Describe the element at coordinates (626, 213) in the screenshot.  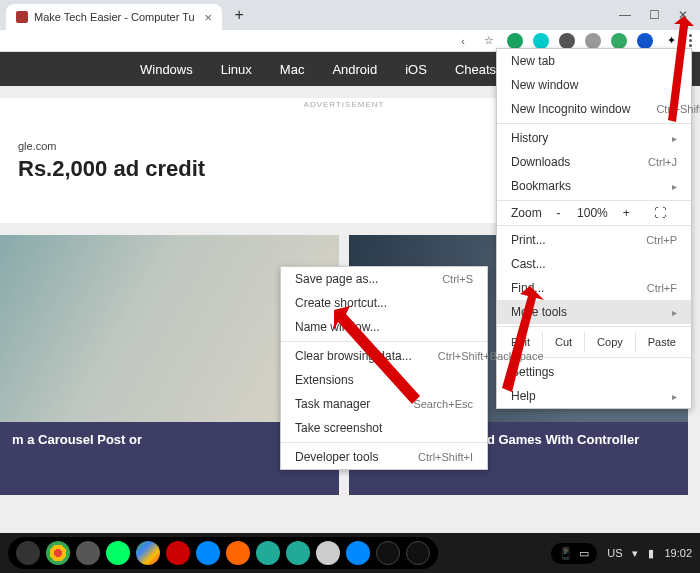
I see `zoom-in-button: +` at that location.